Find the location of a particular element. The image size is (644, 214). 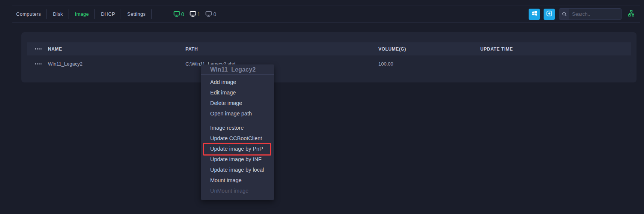

menu-item-update-ccbootclient: Update CCBootClient is located at coordinates (238, 138).